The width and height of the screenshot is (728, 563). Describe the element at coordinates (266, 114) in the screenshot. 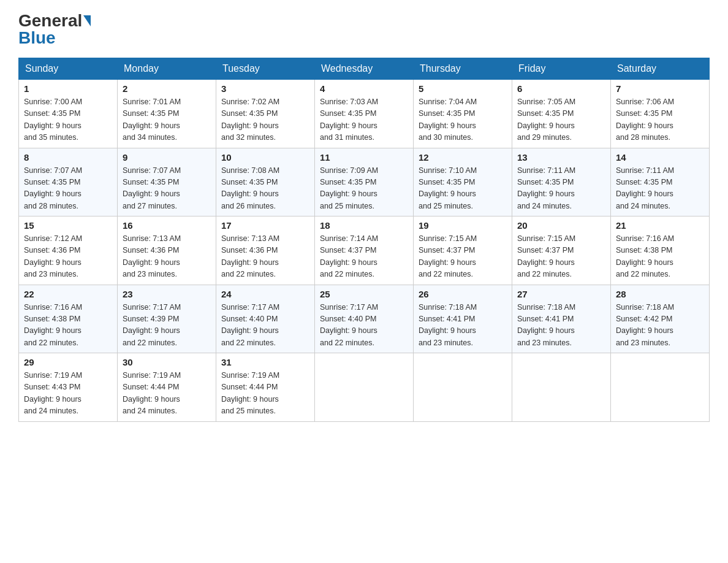

I see `calendar-cell: 3 Sunrise: 7:02 AMSunset: 4:35 PMDayligh…` at that location.